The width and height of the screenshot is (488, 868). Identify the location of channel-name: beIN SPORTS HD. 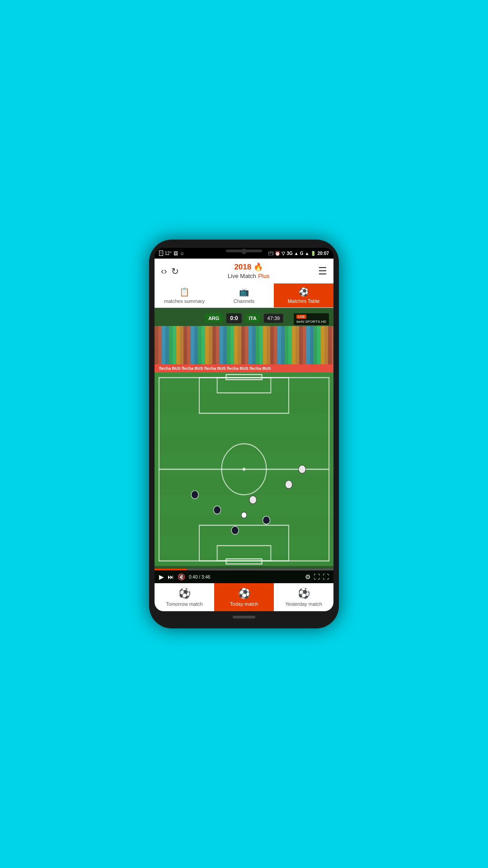
(311, 322).